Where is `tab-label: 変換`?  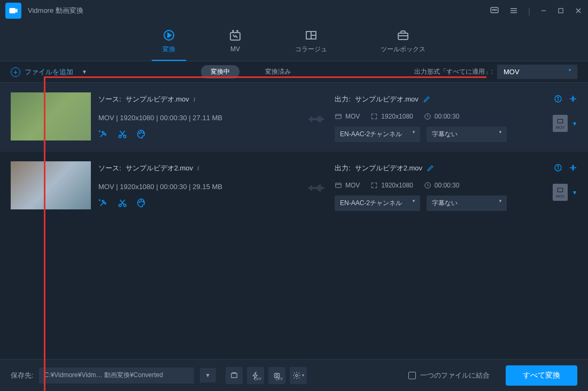 tab-label: 変換 is located at coordinates (169, 49).